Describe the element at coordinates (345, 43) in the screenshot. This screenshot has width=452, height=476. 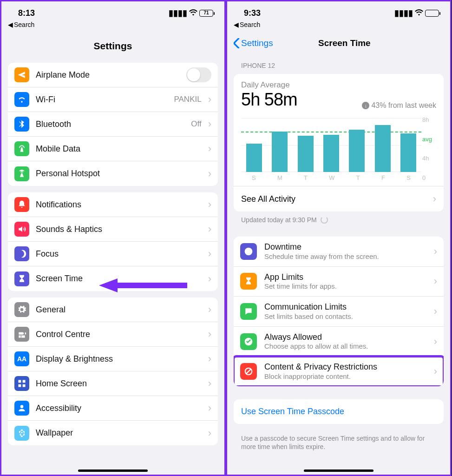
I see `nav-title: Screen Time` at that location.